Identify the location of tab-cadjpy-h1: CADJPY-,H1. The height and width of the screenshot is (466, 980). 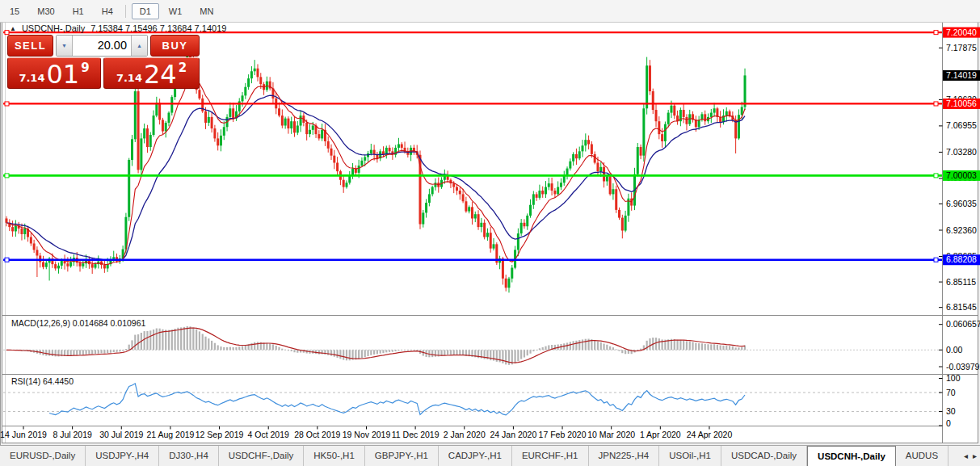
(475, 456).